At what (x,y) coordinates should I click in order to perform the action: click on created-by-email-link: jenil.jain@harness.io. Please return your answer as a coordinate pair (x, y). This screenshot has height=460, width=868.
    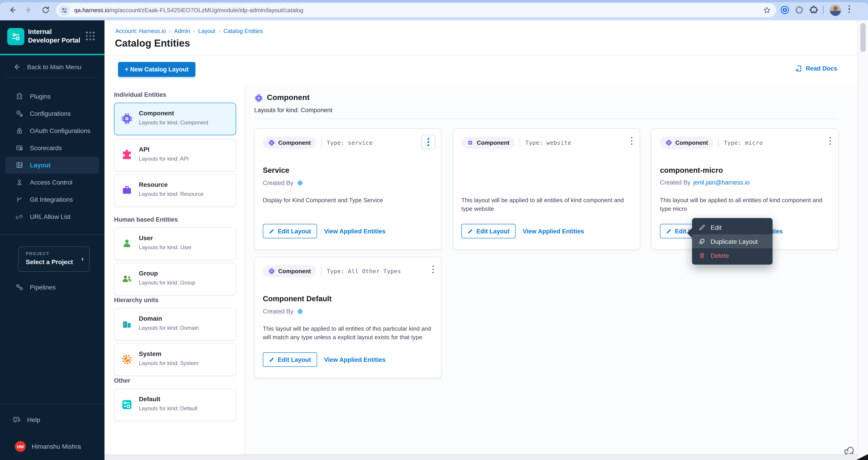
    Looking at the image, I should click on (721, 183).